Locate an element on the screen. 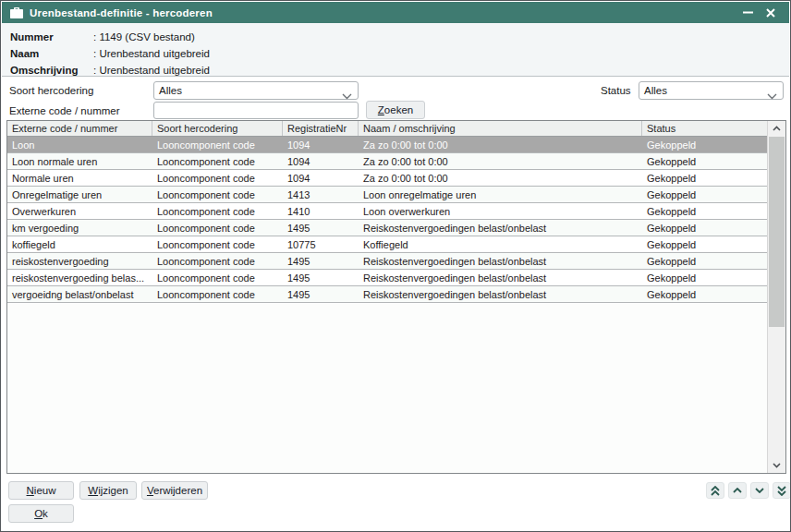 The width and height of the screenshot is (791, 532). scroll-to-first-button is located at coordinates (715, 490).